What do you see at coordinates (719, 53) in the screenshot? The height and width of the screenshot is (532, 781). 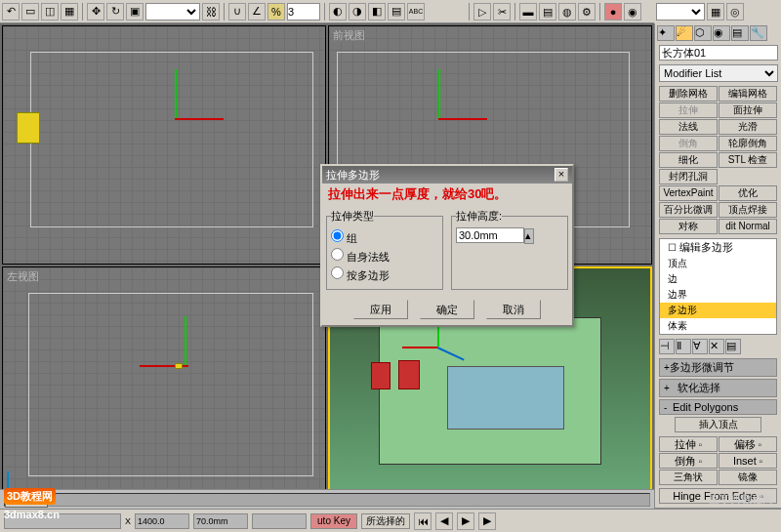 I see `object-name-input` at bounding box center [719, 53].